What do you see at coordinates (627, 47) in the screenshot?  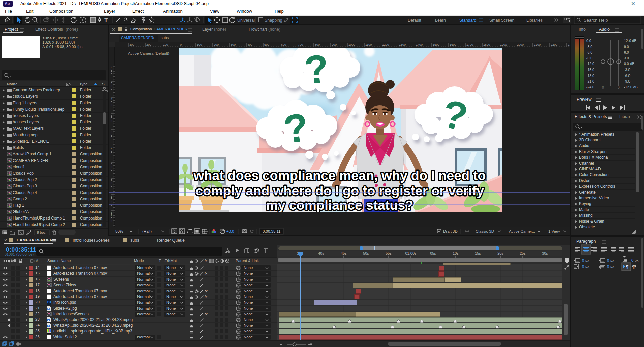 I see `svg-text: 9.0` at bounding box center [627, 47].